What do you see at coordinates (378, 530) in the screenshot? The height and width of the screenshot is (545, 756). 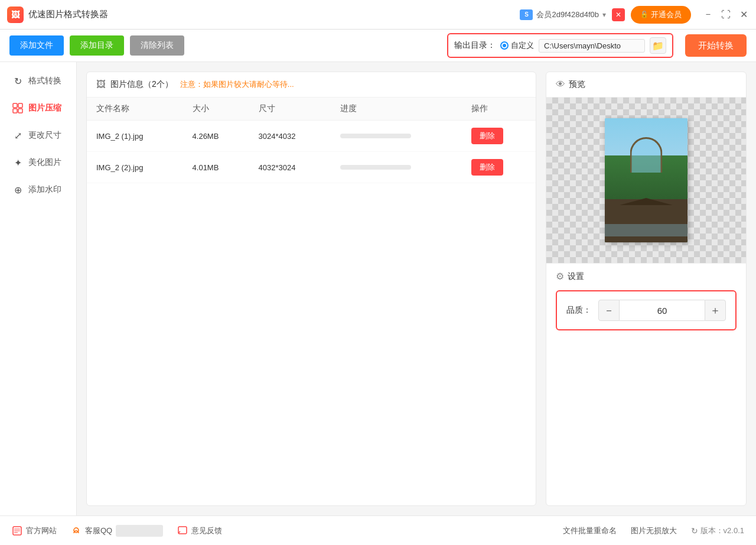 I see `footer: 官方网站 客服QQ 意见反馈 文件批量重命名 图片无损放大 ↻ 版本：v` at bounding box center [378, 530].